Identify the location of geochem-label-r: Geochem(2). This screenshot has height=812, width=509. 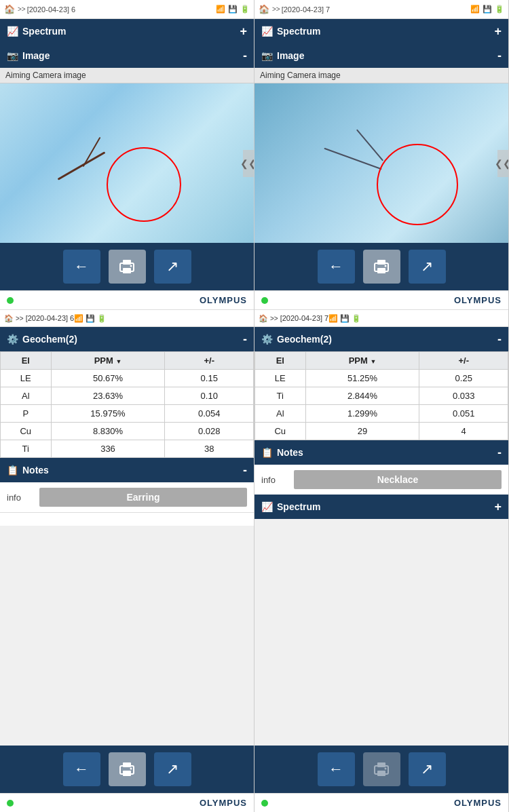
(304, 339).